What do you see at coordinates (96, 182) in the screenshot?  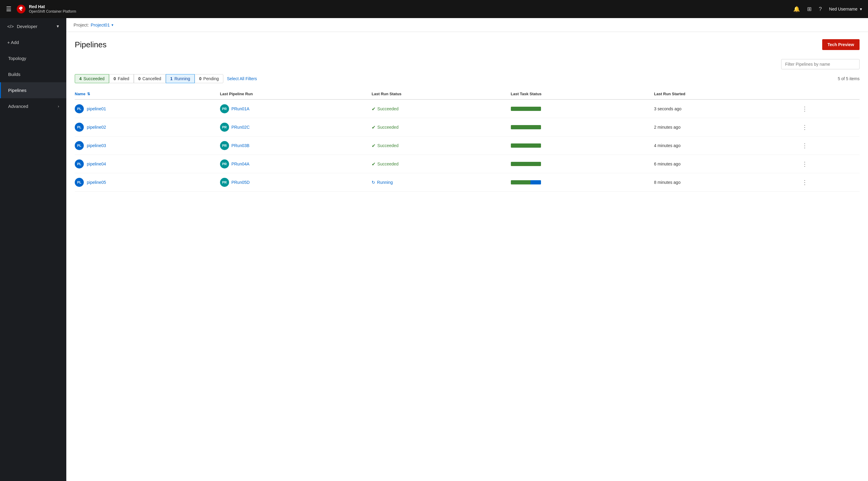 I see `pipeline-name-link: pipeline05` at bounding box center [96, 182].